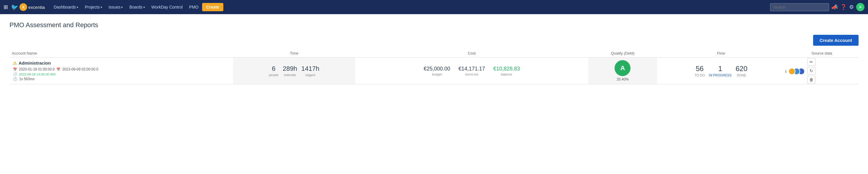 The width and height of the screenshot is (868, 174). I want to click on col-quality: Quality (Debt), so click(623, 53).